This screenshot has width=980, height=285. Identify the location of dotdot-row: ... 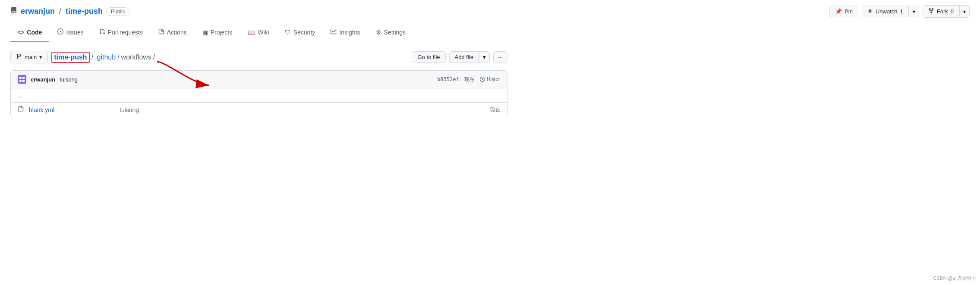
(259, 96).